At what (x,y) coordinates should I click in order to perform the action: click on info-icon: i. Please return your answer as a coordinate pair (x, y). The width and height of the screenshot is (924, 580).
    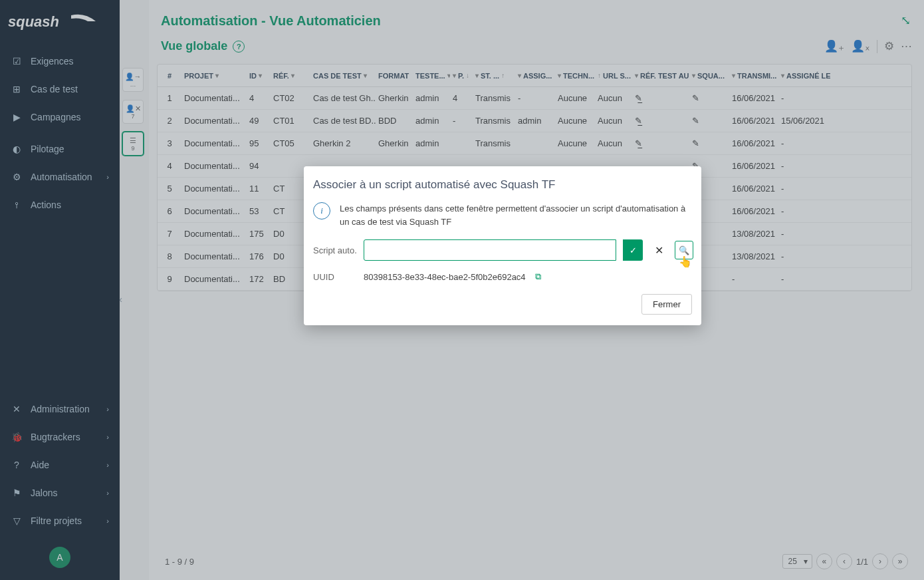
    Looking at the image, I should click on (322, 211).